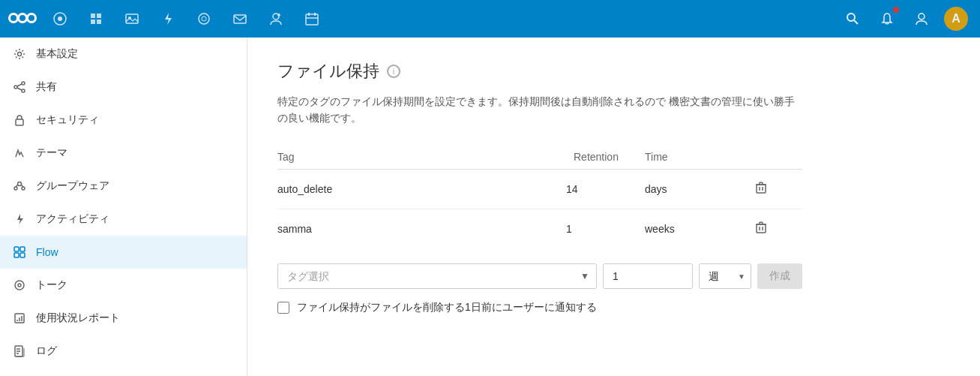 The image size is (980, 376). Describe the element at coordinates (123, 318) in the screenshot. I see `sidebar-item-usage-report: 使用状況レポート` at that location.